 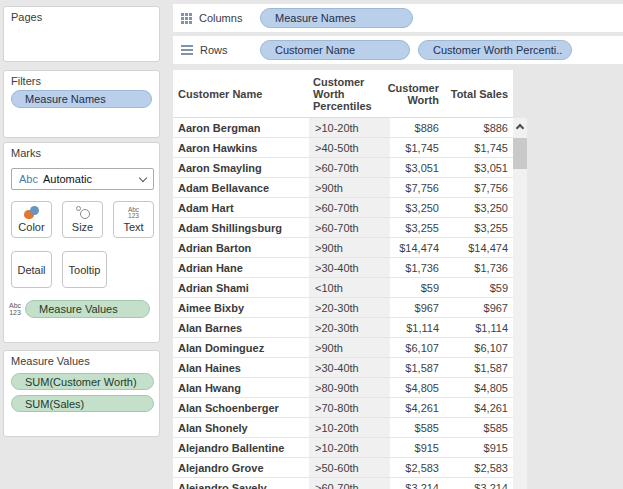 What do you see at coordinates (418, 168) in the screenshot?
I see `customer-worth-cell: $3,051` at bounding box center [418, 168].